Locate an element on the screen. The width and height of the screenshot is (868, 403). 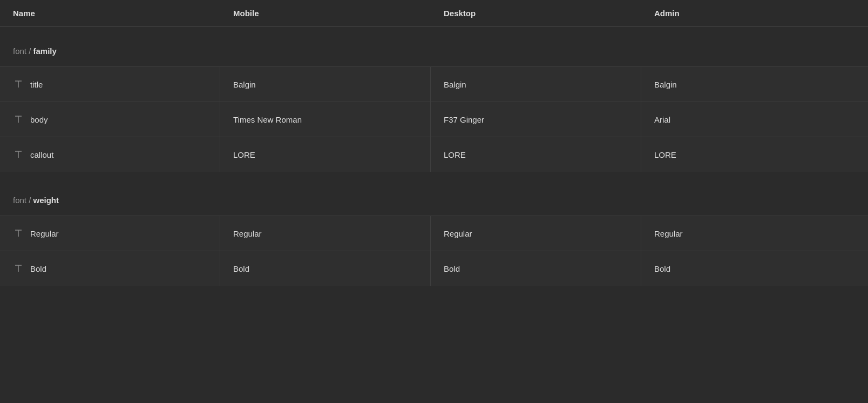
desktop-cell-callout: LORE is located at coordinates (536, 155).